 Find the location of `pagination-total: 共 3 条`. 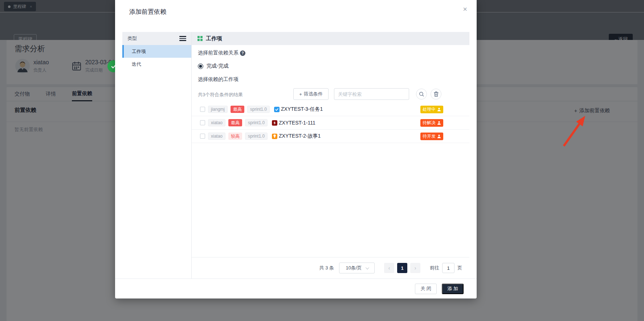

pagination-total: 共 3 条 is located at coordinates (327, 268).